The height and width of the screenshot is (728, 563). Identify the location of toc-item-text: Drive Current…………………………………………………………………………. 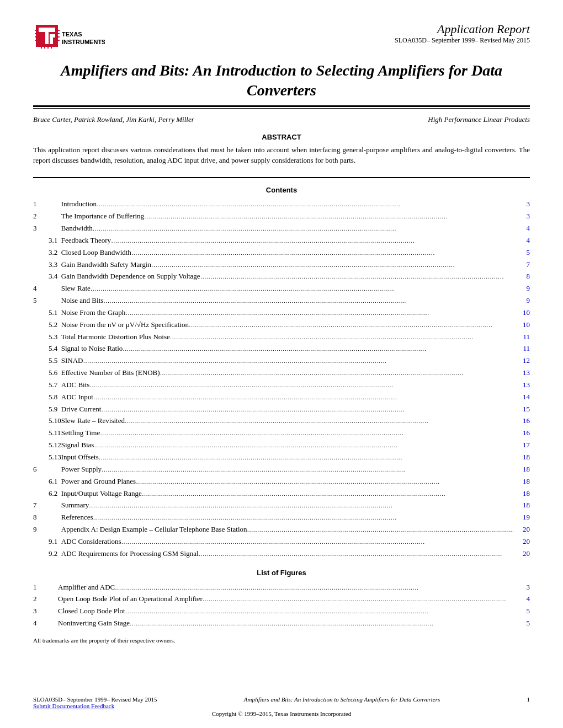
(287, 409).